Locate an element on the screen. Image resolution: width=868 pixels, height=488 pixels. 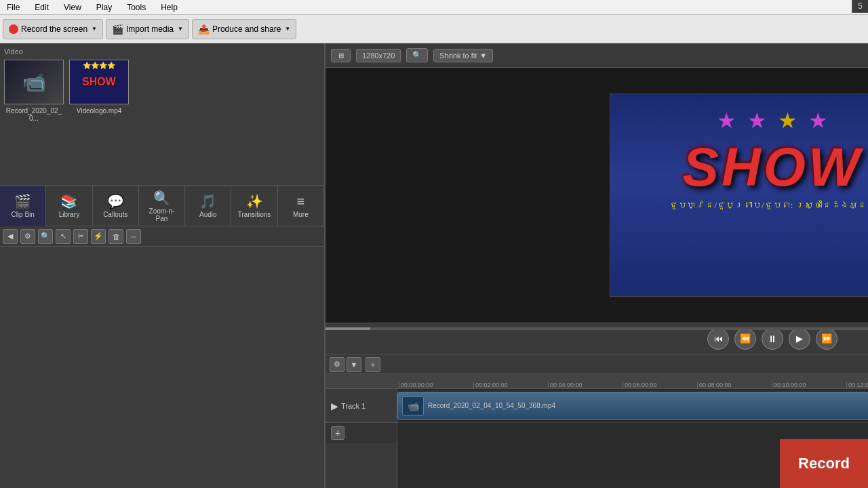
skip-start-button: ⏮ is located at coordinates (718, 339).